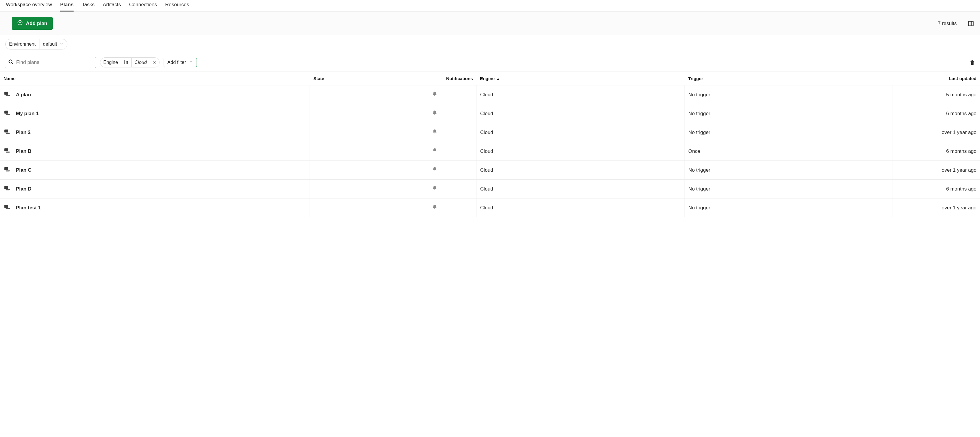  I want to click on filter-chip-value: Cloud, so click(141, 62).